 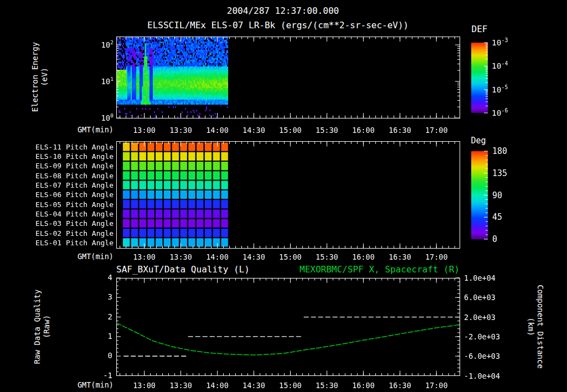 What do you see at coordinates (380, 270) in the screenshot?
I see `distance-series-title: MEXORBMC/SPF X, Spacecraft (R)` at bounding box center [380, 270].